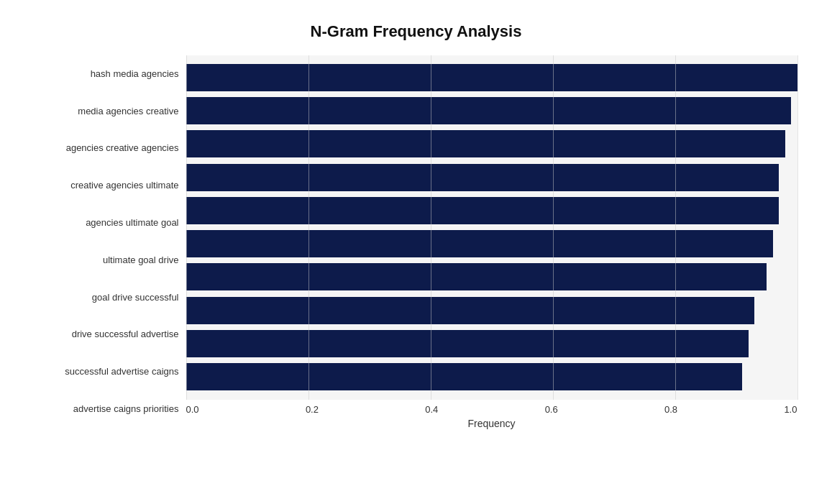 Image resolution: width=832 pixels, height=504 pixels. I want to click on x-axis: 0.00.20.40.60.81.0, so click(492, 407).